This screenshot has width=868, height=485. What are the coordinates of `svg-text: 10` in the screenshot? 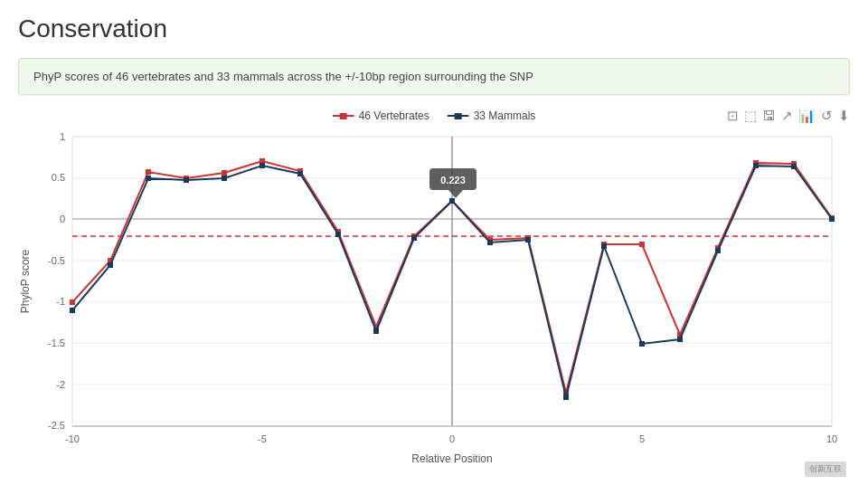 It's located at (832, 439).